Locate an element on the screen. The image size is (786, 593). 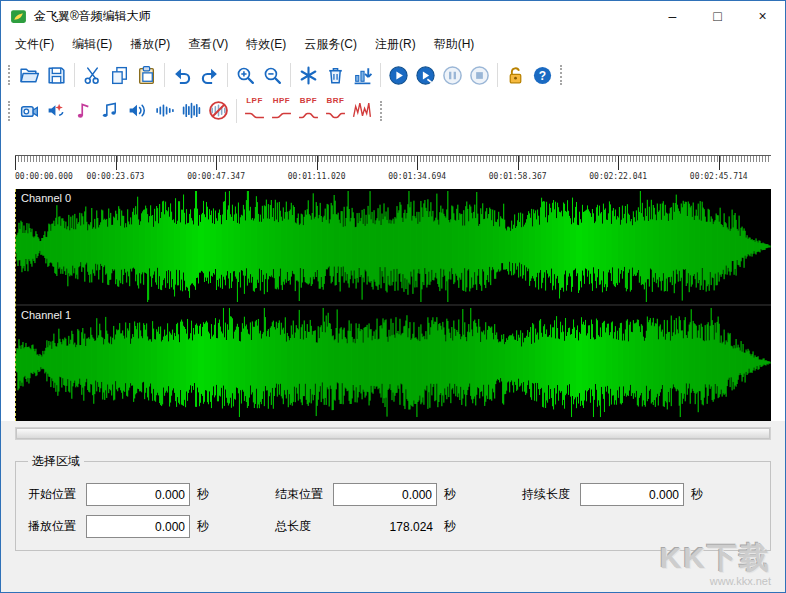
pause-icon is located at coordinates (452, 76).